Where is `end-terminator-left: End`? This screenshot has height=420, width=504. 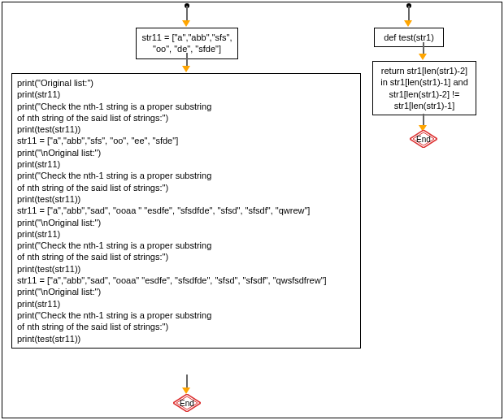 end-terminator-left: End is located at coordinates (187, 403).